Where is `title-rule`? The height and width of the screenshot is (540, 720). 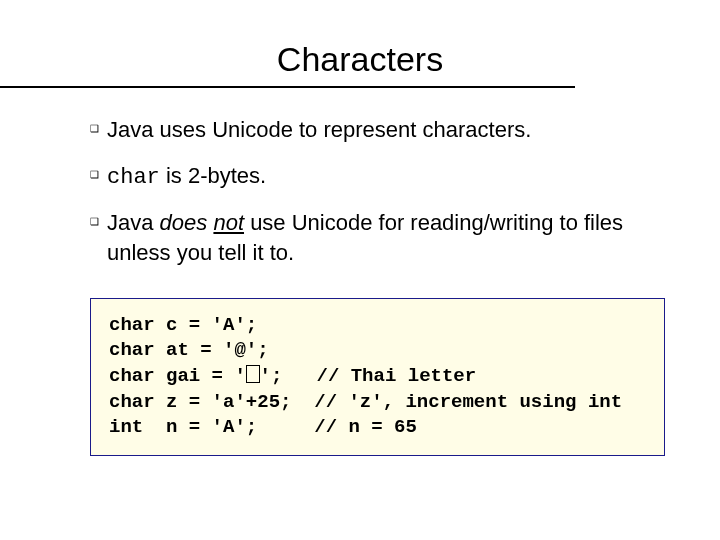
title-rule is located at coordinates (288, 87).